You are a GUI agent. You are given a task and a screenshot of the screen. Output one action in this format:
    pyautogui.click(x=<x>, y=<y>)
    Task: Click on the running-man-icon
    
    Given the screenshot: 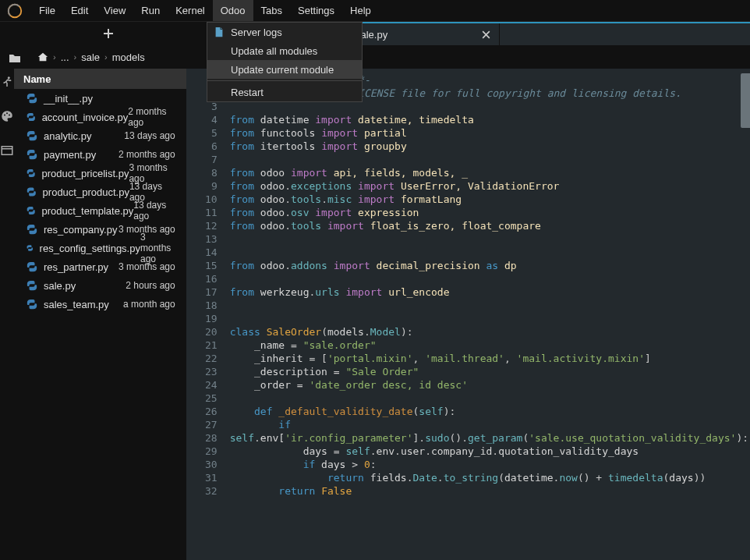 What is the action you would take?
    pyautogui.click(x=7, y=82)
    